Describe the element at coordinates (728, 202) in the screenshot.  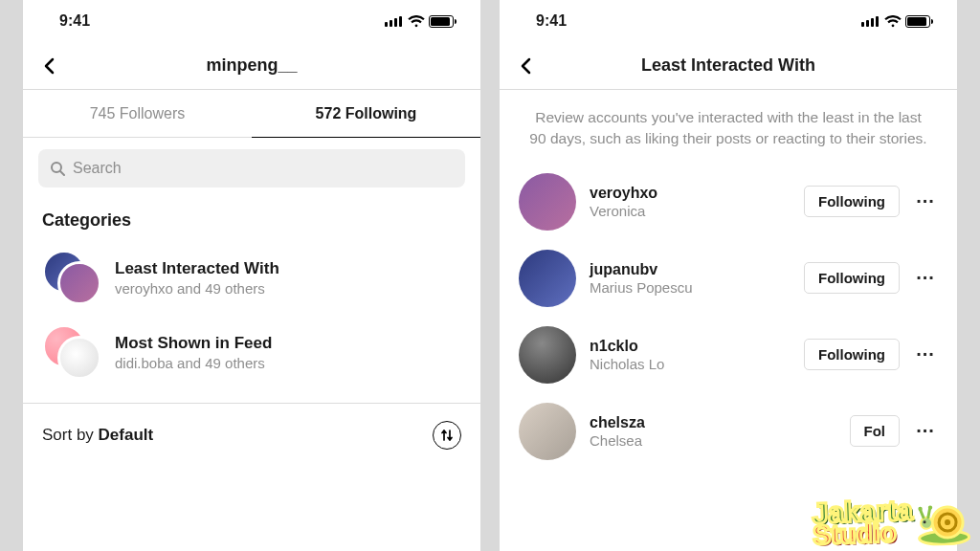
I see `user-row: veroyhxo Veronica Following ···` at that location.